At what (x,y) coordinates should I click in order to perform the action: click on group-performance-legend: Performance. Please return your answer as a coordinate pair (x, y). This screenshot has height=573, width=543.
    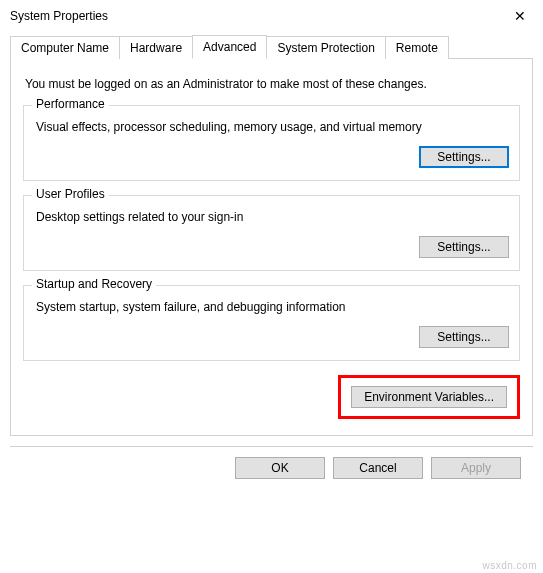
    Looking at the image, I should click on (70, 104).